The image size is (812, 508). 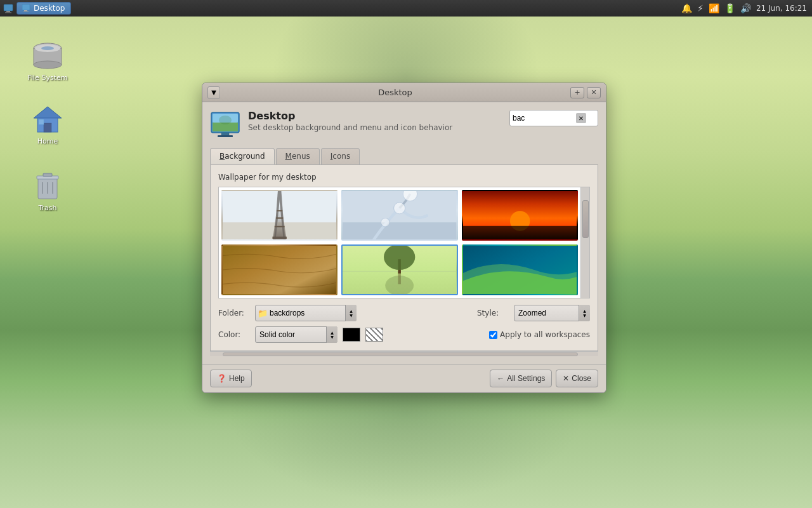 What do you see at coordinates (234, 335) in the screenshot?
I see `color-label: Color:` at bounding box center [234, 335].